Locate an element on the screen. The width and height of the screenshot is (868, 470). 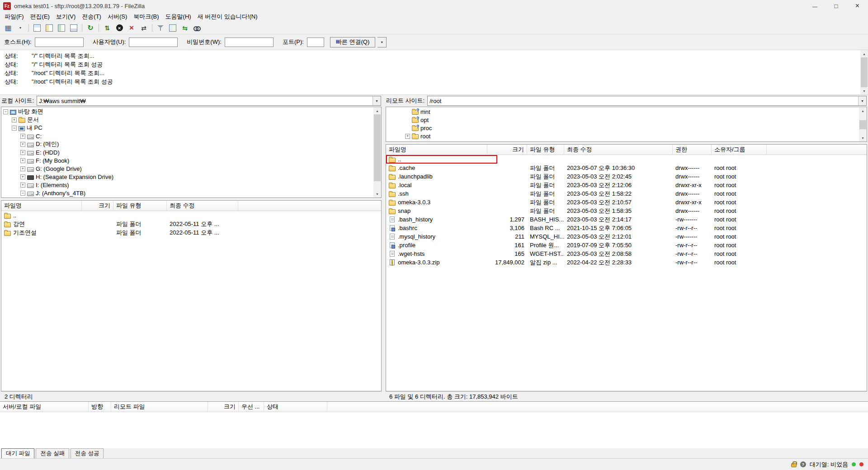
combo-dropdown-icon is located at coordinates (862, 101).